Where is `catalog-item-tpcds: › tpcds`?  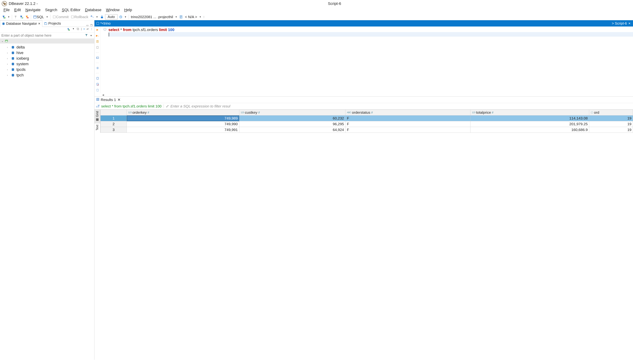 catalog-item-tpcds: › tpcds is located at coordinates (47, 70).